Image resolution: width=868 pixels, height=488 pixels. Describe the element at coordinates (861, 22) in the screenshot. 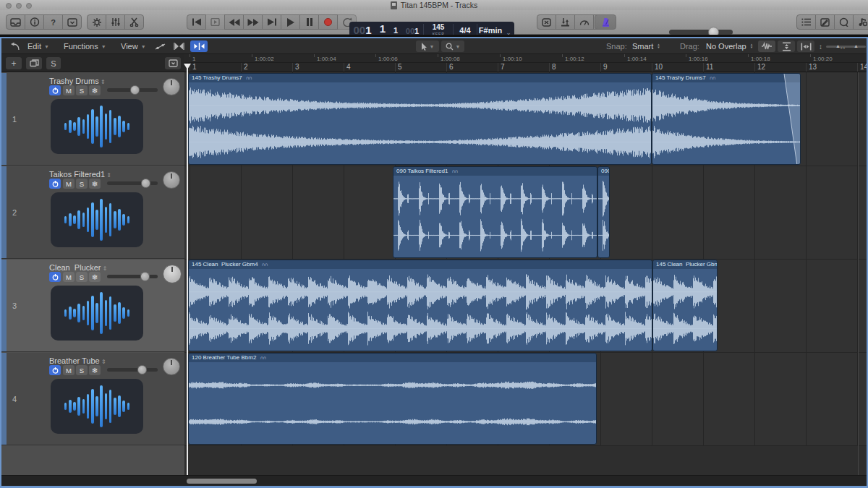

I see `media-browser-icon` at that location.